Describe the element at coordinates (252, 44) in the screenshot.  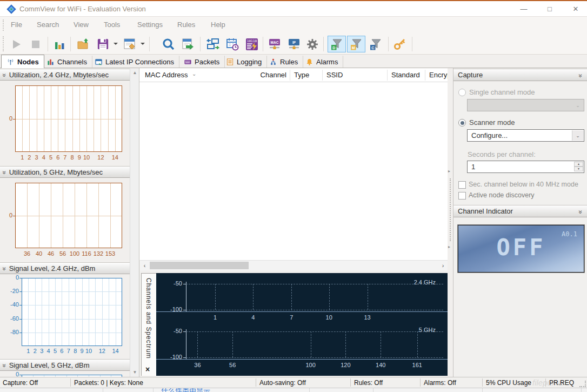
I see `packet-generator-button: 10110` at that location.